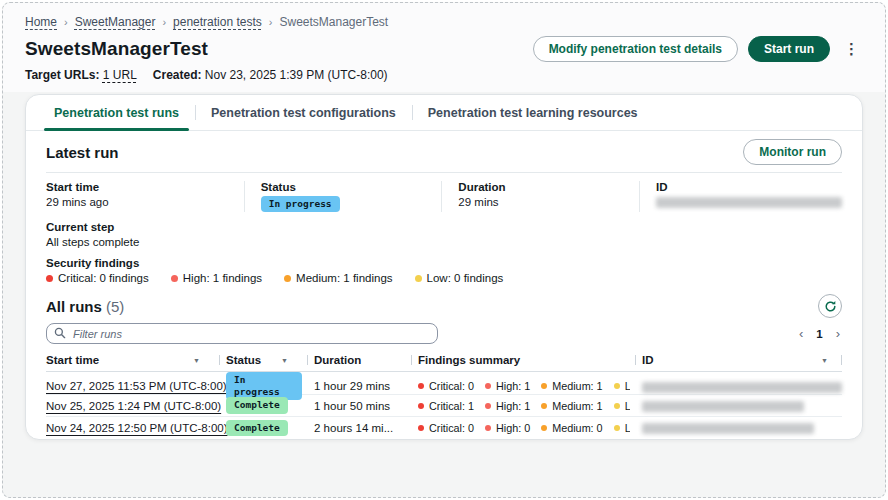  I want to click on tab-penetration-test-configurations: Penetration test configurations, so click(304, 112).